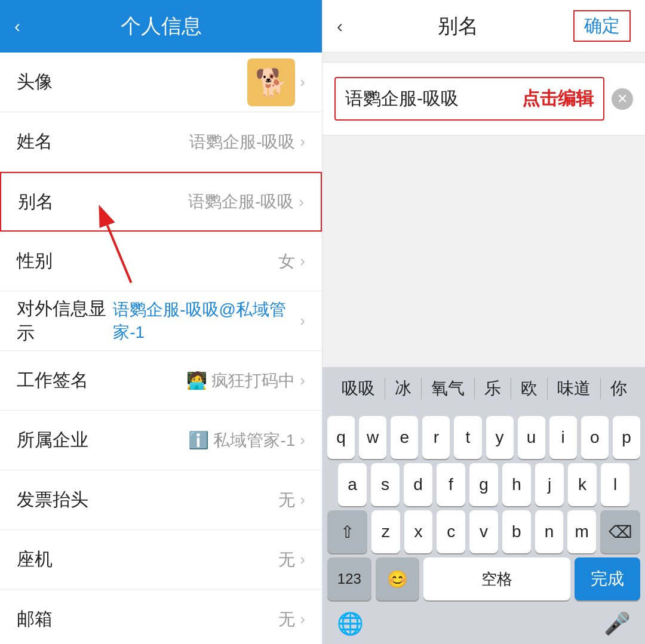  What do you see at coordinates (161, 142) in the screenshot?
I see `name-row: 姓名 语鹦企服-吸吸 ›` at bounding box center [161, 142].